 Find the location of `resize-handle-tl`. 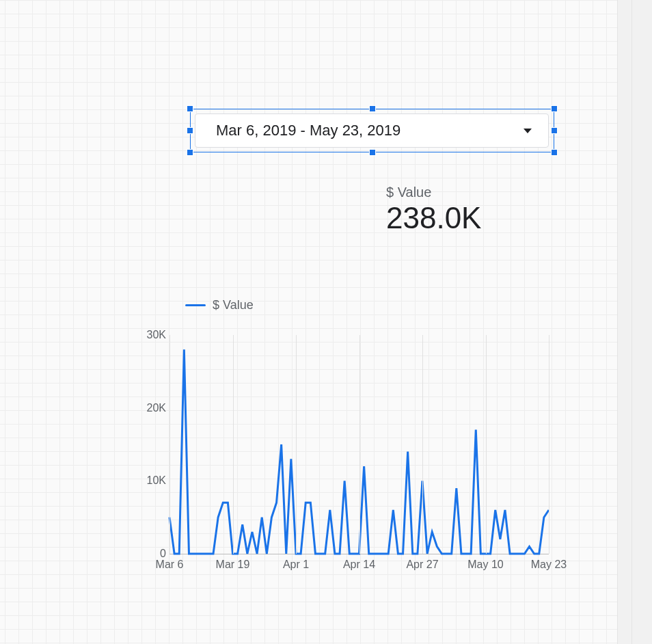

resize-handle-tl is located at coordinates (190, 109).